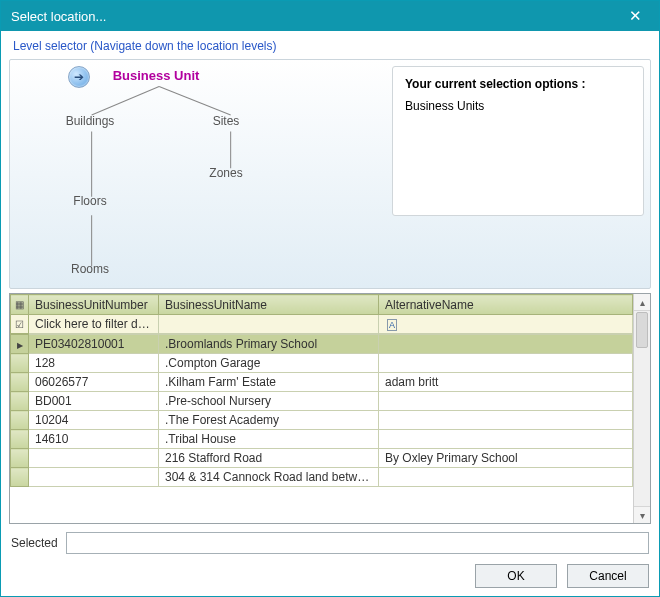 This screenshot has height=597, width=660. I want to click on filter-business-unit-number: Click here to filter data...A, so click(94, 324).